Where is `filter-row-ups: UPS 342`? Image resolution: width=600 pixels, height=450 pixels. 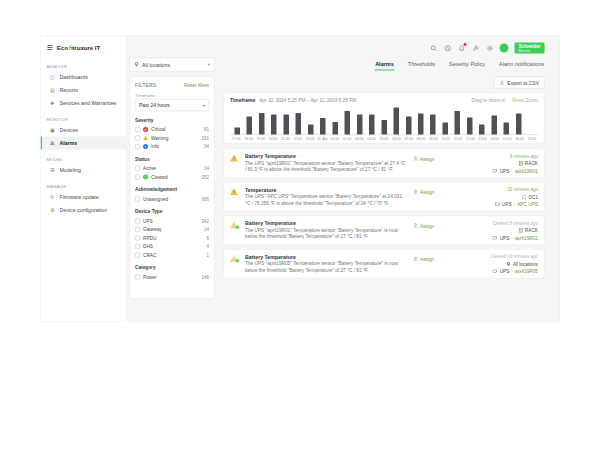 filter-row-ups: UPS 342 is located at coordinates (172, 222).